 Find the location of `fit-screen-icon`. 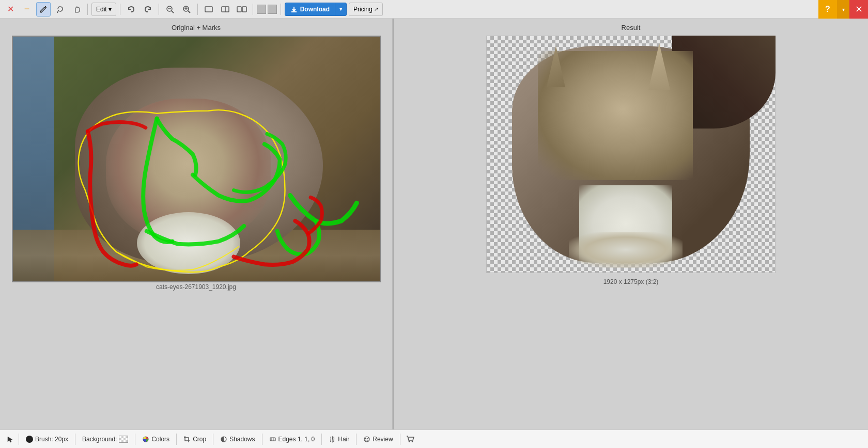

fit-screen-icon is located at coordinates (209, 9).